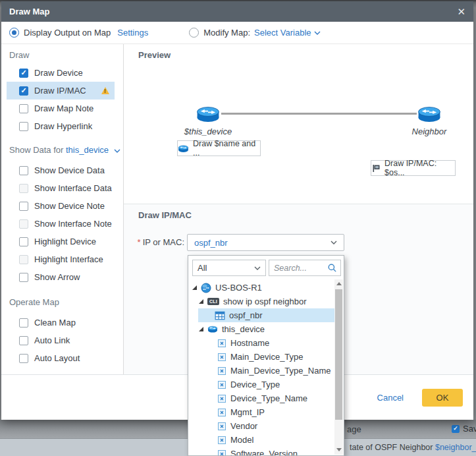 The width and height of the screenshot is (476, 456). I want to click on tree-item-model: Model, so click(261, 440).